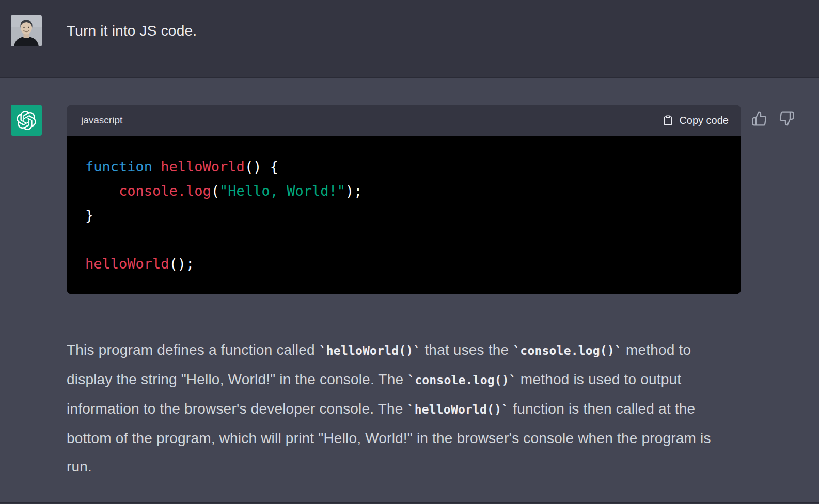  What do you see at coordinates (773, 119) in the screenshot?
I see `feedback-buttons` at bounding box center [773, 119].